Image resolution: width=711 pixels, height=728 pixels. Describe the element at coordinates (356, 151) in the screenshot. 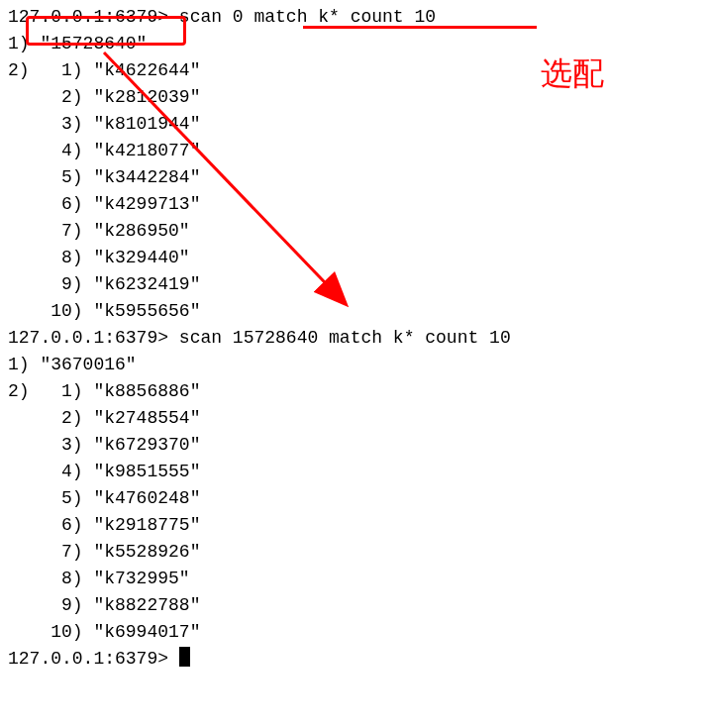

I see `terminal-result-item: 4) "k4218077"` at that location.